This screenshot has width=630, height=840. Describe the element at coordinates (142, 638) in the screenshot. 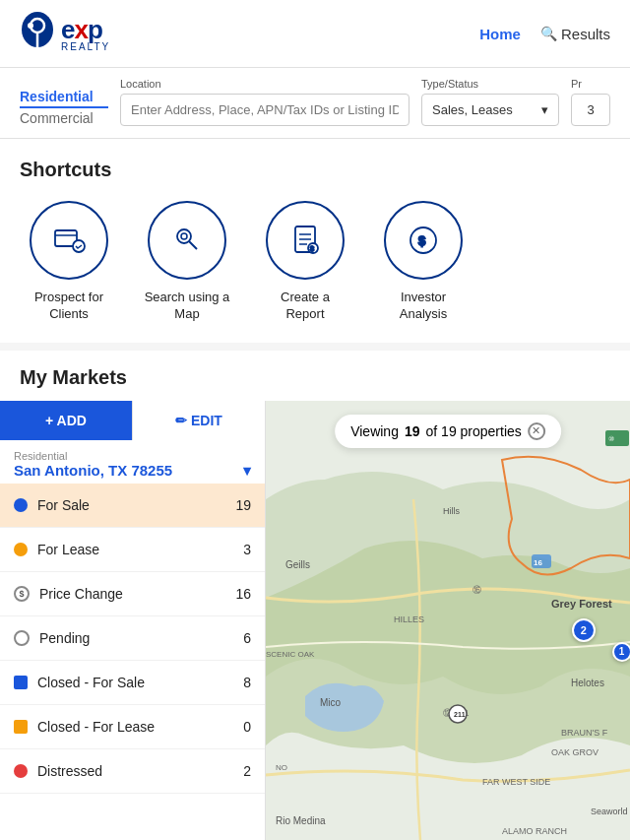

I see `market-row-name-pending: Pending` at that location.